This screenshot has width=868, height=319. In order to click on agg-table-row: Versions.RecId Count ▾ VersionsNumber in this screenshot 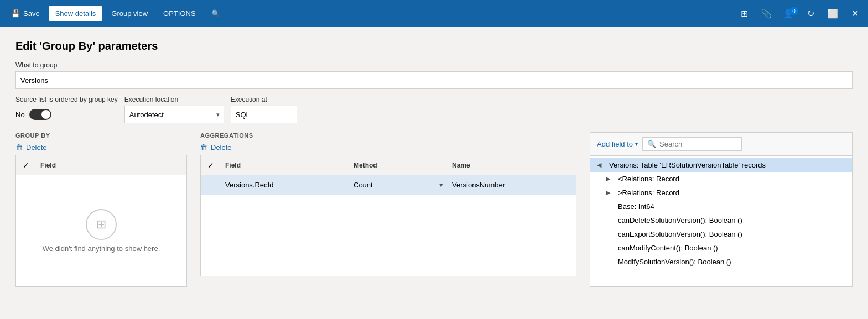, I will do `click(388, 185)`.